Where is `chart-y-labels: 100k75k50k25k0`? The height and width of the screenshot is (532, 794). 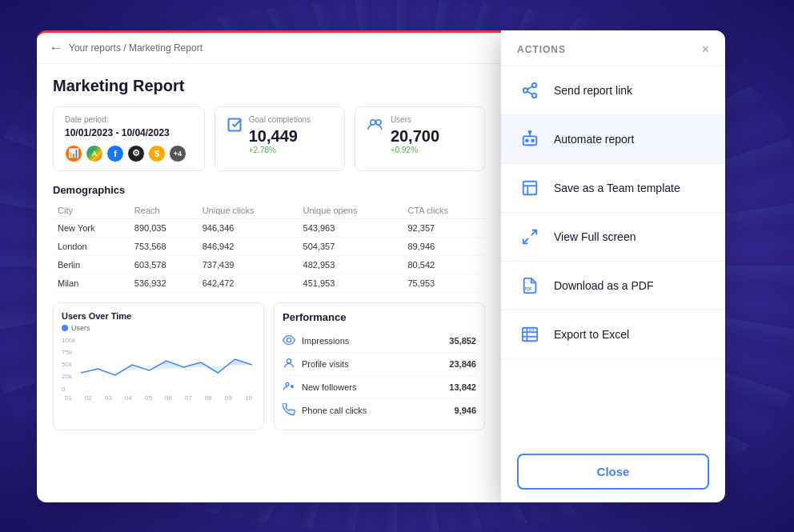 chart-y-labels: 100k75k50k25k0 is located at coordinates (69, 365).